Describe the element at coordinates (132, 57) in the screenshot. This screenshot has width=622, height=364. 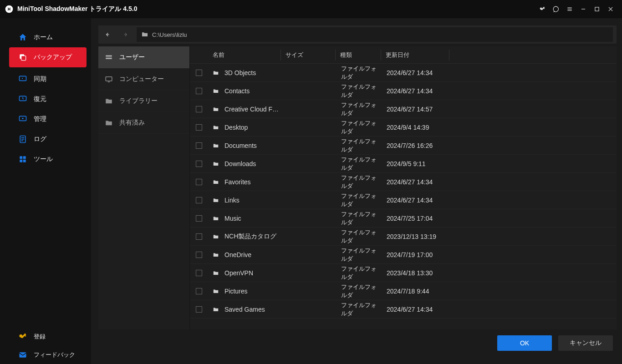
I see `place-label: ユーザー` at that location.